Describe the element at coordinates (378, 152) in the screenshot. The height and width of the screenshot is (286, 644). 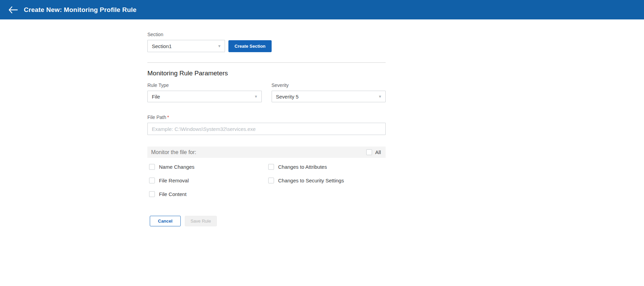
I see `all-checkbox-label: All` at that location.